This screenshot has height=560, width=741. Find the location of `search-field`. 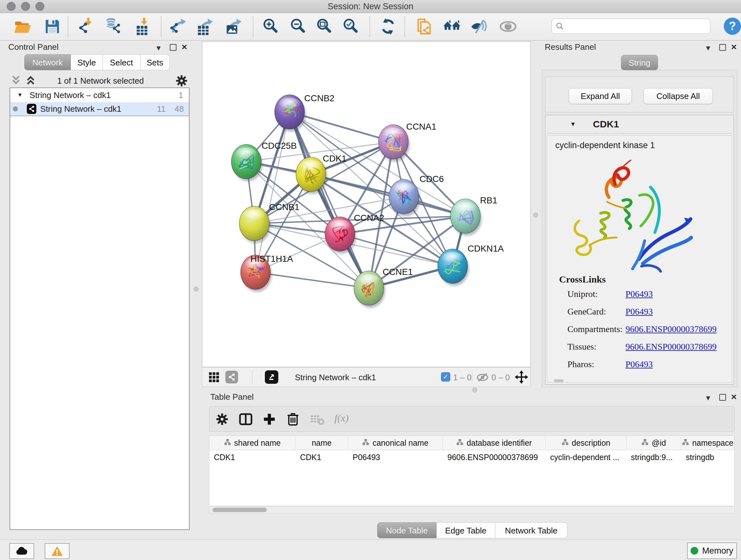

search-field is located at coordinates (631, 26).